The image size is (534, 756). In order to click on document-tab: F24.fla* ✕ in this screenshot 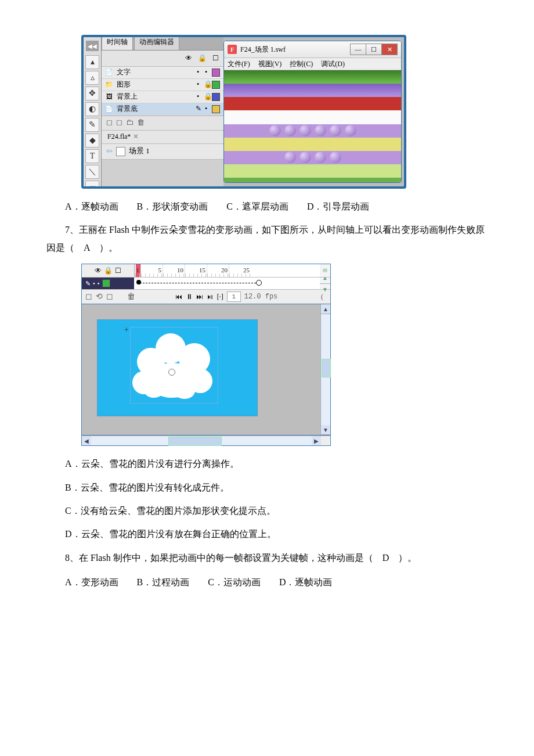, I will do `click(163, 137)`.